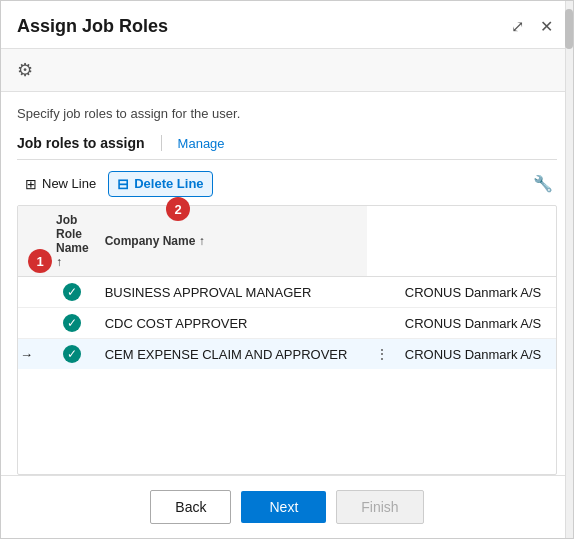 The height and width of the screenshot is (539, 574). I want to click on settings-bar: ⚙, so click(287, 70).